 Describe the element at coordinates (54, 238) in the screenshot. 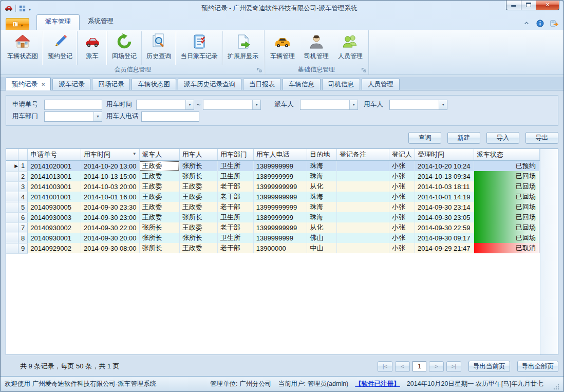

I see `cell-request-no: 20140930001` at that location.